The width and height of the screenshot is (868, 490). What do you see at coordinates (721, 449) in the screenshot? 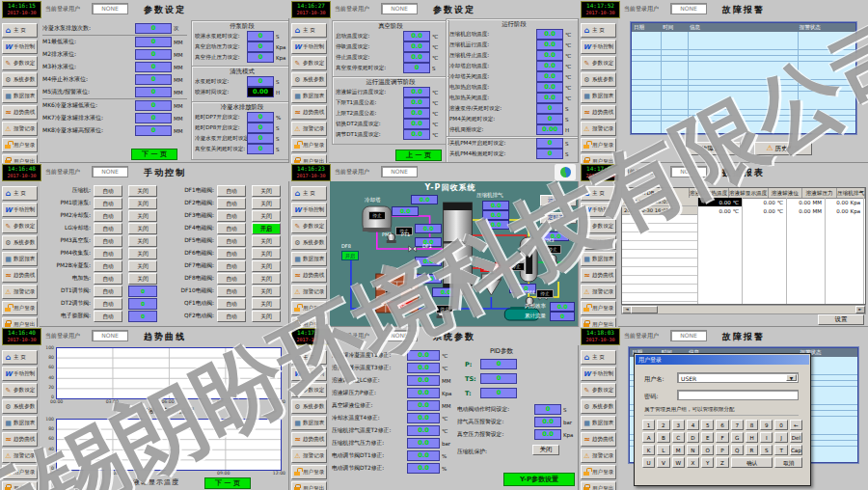
I see `keyboard-key: P` at bounding box center [721, 449].